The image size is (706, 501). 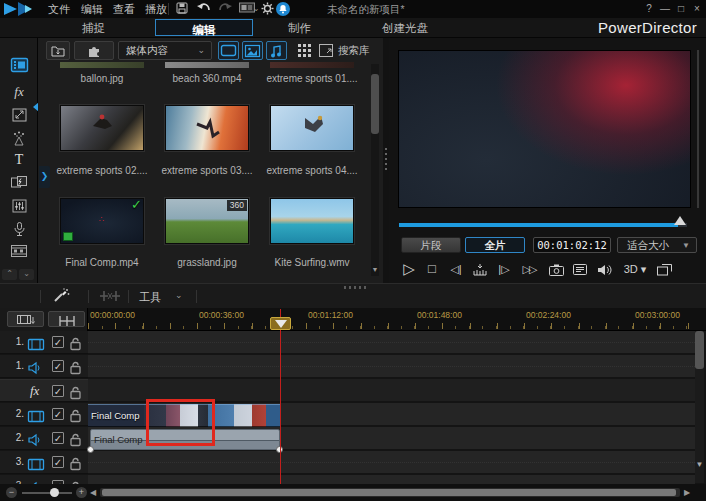 I want to click on 3d-mode-button: 3D ▾, so click(x=635, y=269).